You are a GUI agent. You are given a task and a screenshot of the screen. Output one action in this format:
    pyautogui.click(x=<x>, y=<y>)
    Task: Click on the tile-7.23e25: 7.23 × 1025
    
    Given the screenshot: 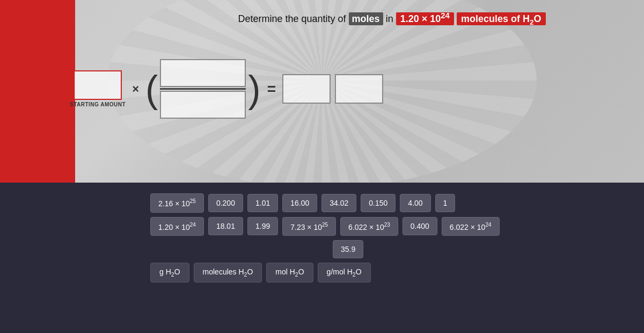 What is the action you would take?
    pyautogui.click(x=309, y=227)
    